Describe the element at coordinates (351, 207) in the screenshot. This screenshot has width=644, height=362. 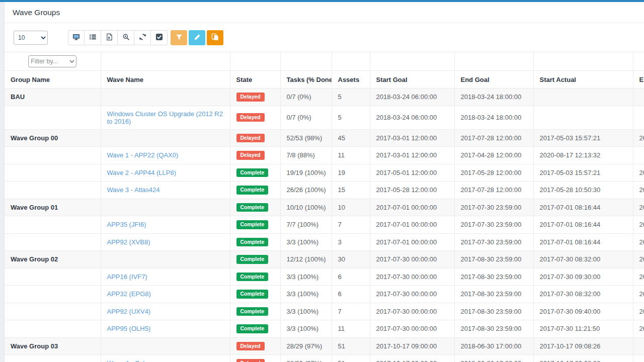
I see `assets-cell: 10` at that location.